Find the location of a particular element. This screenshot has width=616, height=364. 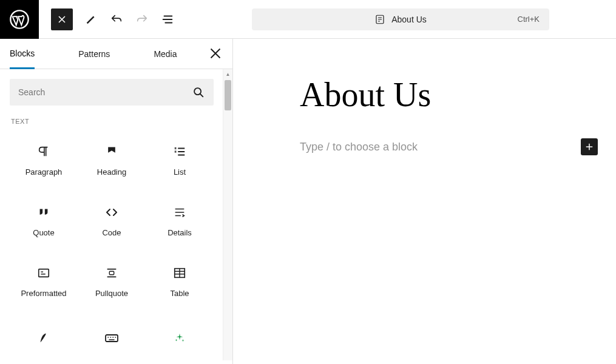

quote-icon is located at coordinates (44, 212).